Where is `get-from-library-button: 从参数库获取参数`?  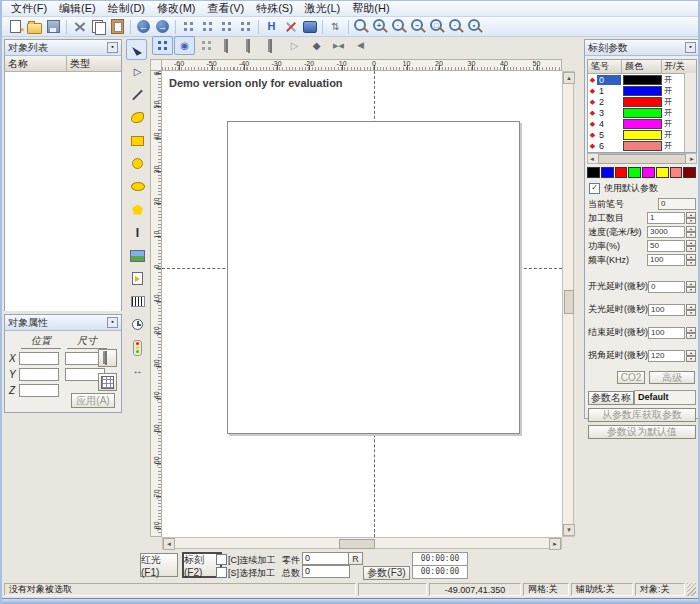
get-from-library-button: 从参数库获取参数 is located at coordinates (642, 415).